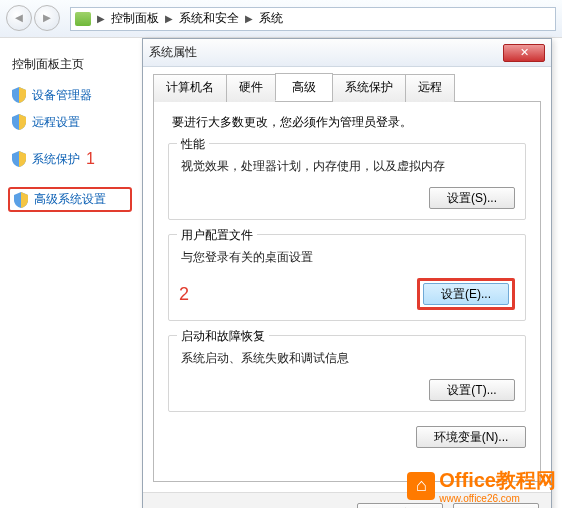 This screenshot has height=508, width=562. I want to click on breadcrumb-item: 控制面板, so click(135, 18).